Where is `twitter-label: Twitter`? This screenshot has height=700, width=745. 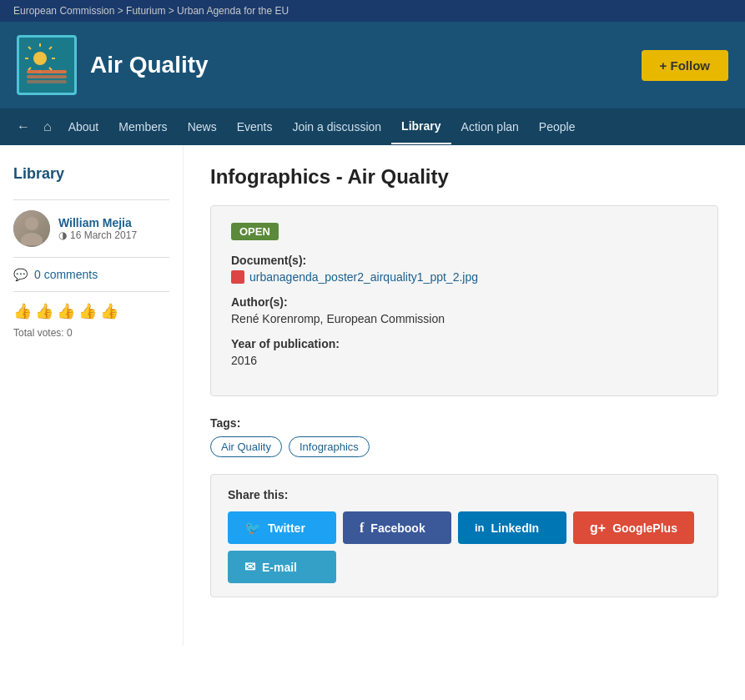 twitter-label: Twitter is located at coordinates (287, 528).